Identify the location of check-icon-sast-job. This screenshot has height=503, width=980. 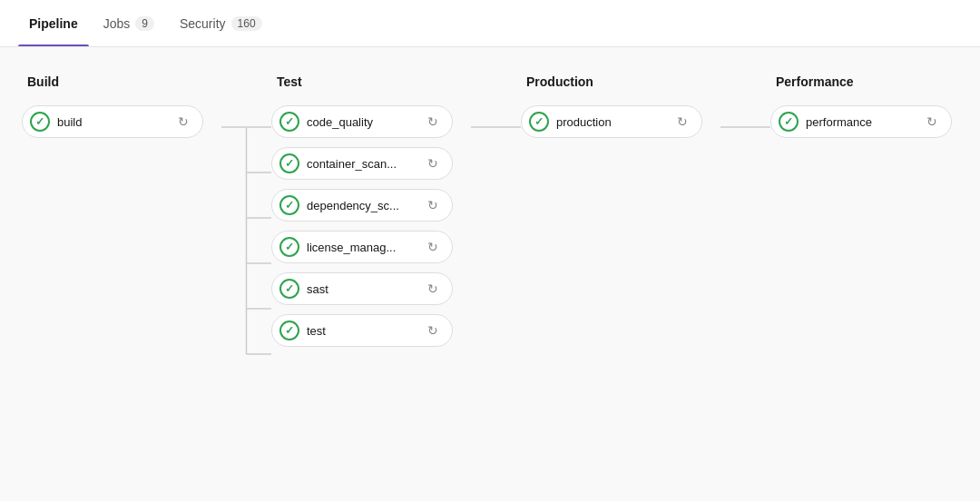
(289, 289).